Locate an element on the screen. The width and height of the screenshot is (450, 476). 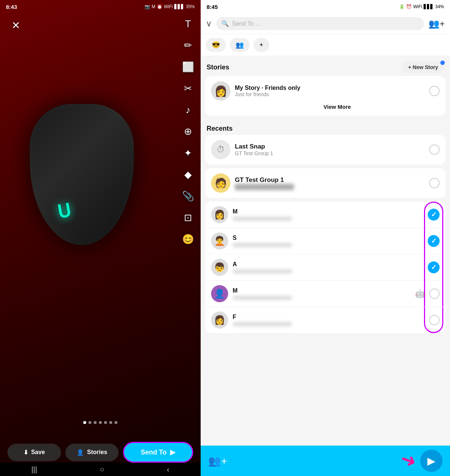
contact-f-name: F is located at coordinates (328, 317).